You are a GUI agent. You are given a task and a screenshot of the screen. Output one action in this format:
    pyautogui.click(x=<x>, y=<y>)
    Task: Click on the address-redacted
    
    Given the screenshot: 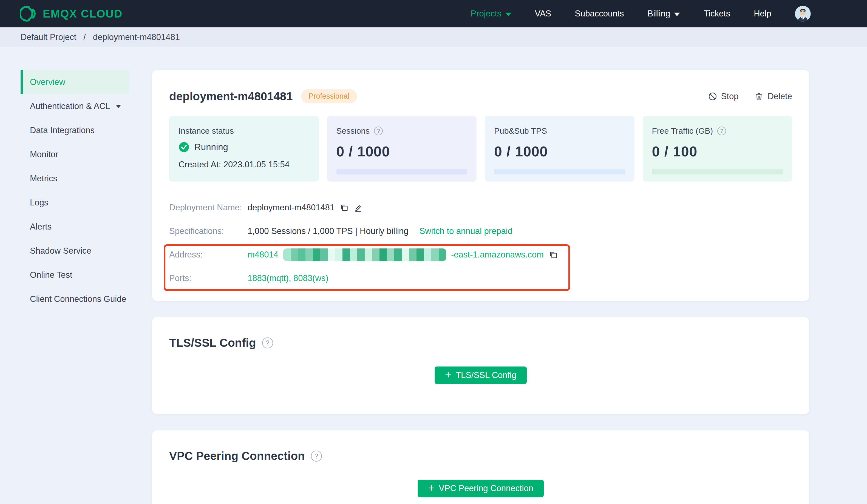 What is the action you would take?
    pyautogui.click(x=365, y=255)
    